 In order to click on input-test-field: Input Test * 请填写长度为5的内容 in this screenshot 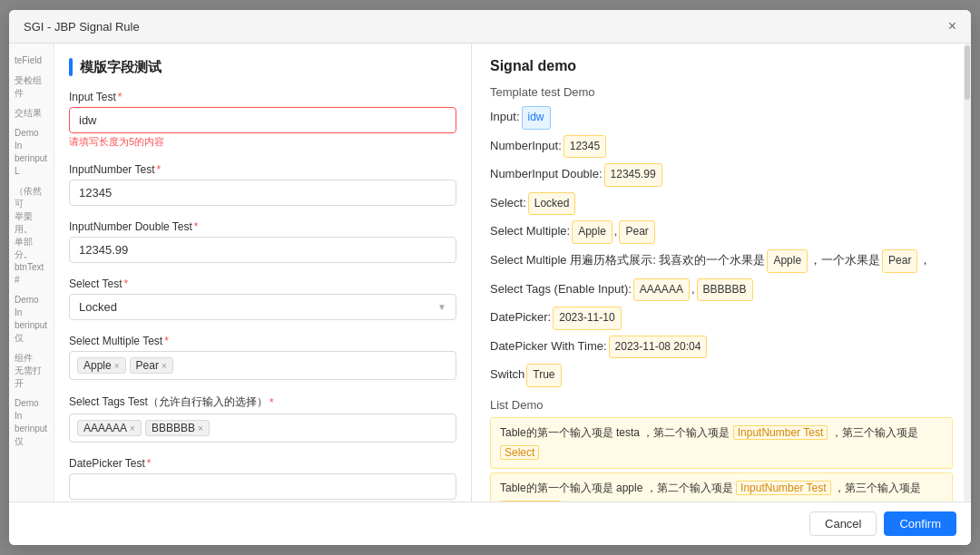, I will do `click(263, 120)`.